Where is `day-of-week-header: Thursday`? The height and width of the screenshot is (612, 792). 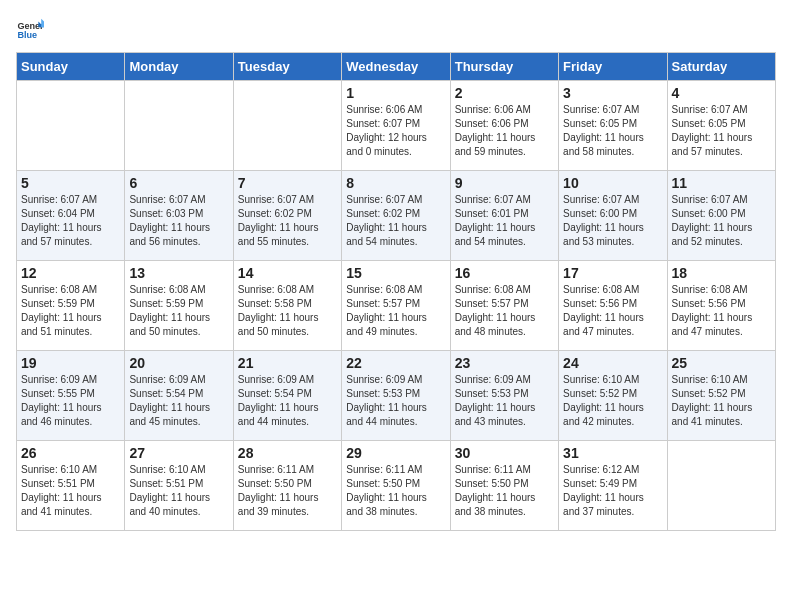
day-of-week-header: Thursday is located at coordinates (504, 67).